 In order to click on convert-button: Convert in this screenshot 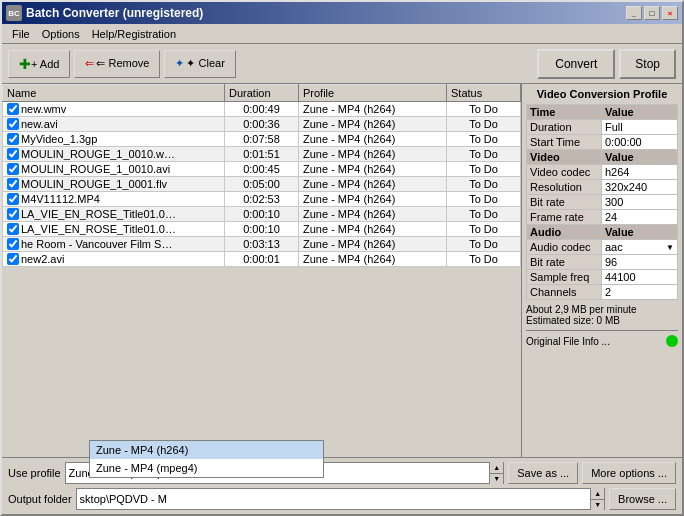, I will do `click(576, 64)`.